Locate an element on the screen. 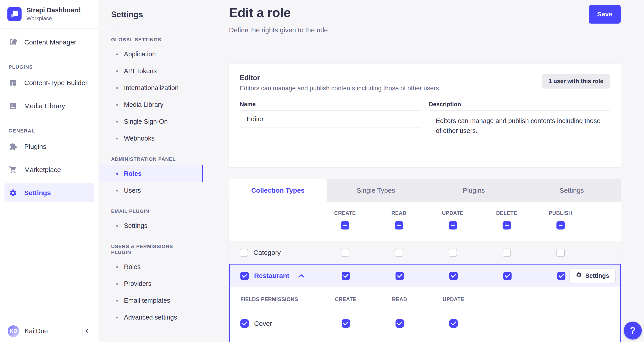 Image resolution: width=644 pixels, height=342 pixels. row-label: Category is located at coordinates (267, 253).